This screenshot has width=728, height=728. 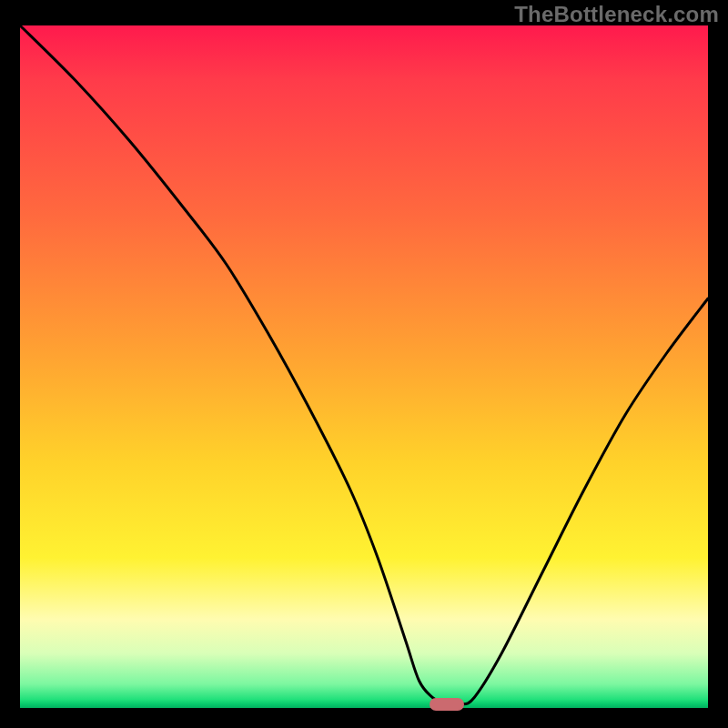 I want to click on optimal-marker, so click(x=447, y=704).